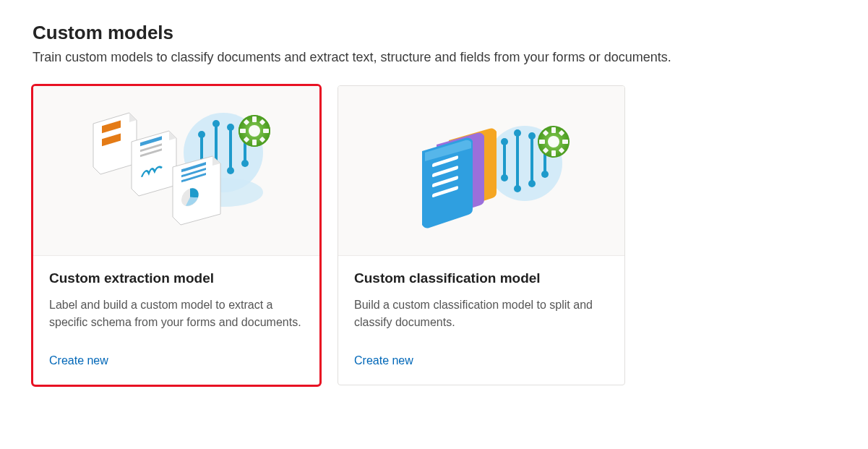 The height and width of the screenshot is (449, 868). Describe the element at coordinates (176, 171) in the screenshot. I see `extraction-docs-icon` at that location.